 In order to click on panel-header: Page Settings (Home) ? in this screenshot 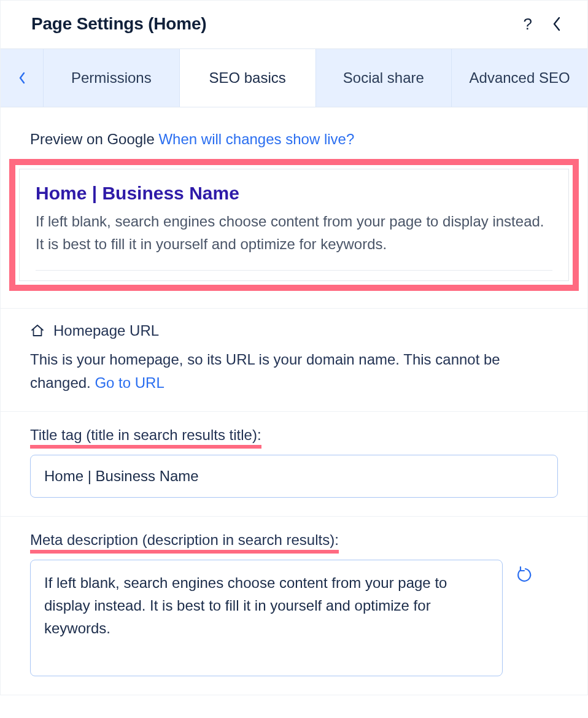, I will do `click(294, 25)`.